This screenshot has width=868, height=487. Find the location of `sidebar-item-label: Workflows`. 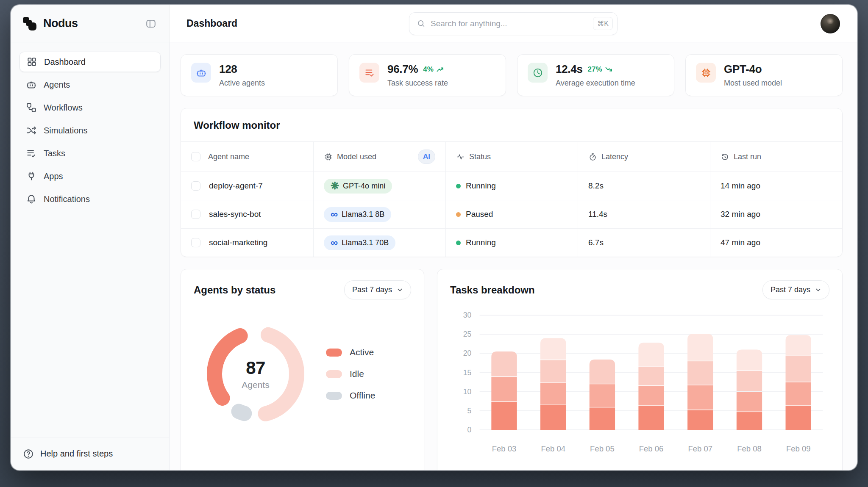

sidebar-item-label: Workflows is located at coordinates (63, 108).